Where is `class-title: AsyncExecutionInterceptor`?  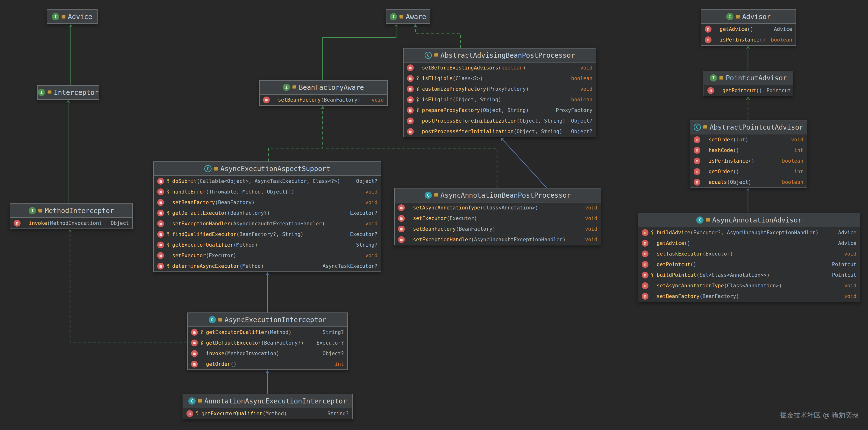
class-title: AsyncExecutionInterceptor is located at coordinates (276, 320).